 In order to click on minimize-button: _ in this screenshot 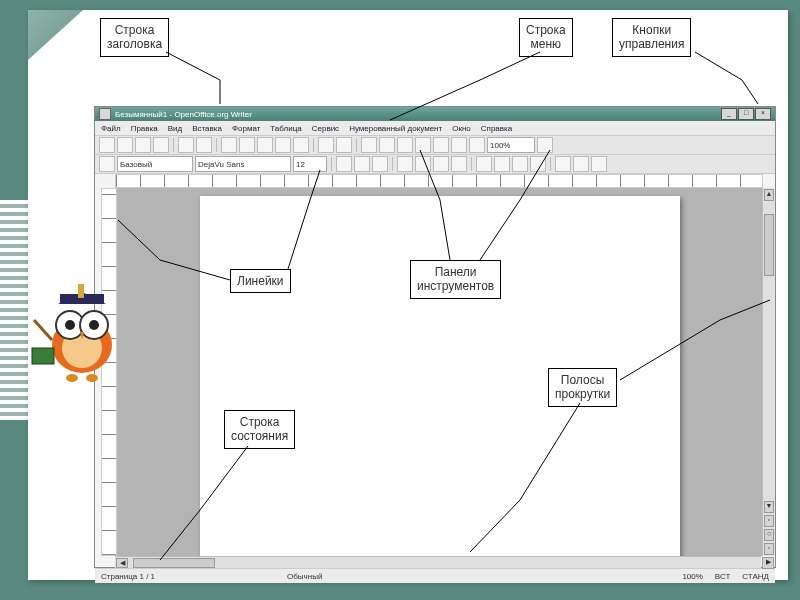, I will do `click(729, 114)`.